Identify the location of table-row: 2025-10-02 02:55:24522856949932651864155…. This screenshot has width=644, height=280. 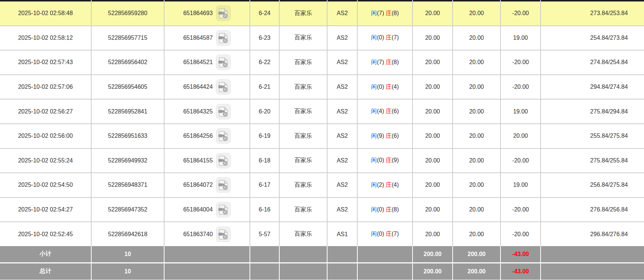
(322, 161).